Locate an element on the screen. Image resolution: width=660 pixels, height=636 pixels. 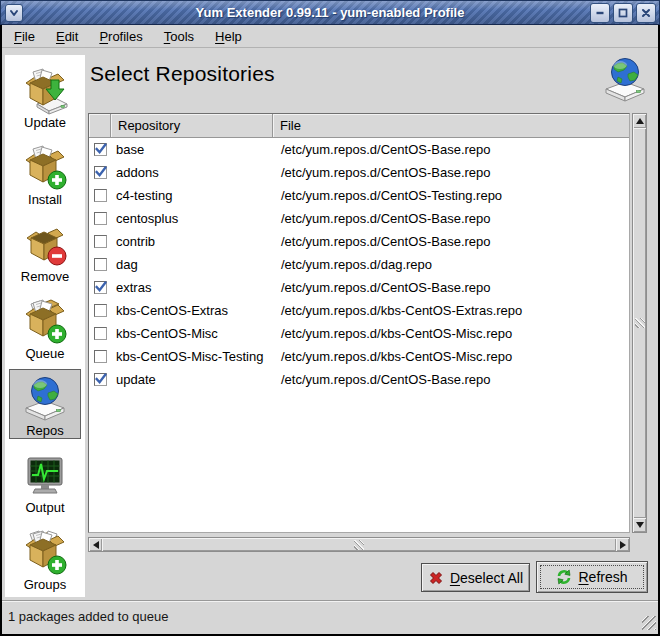
repo-name: base is located at coordinates (190, 150).